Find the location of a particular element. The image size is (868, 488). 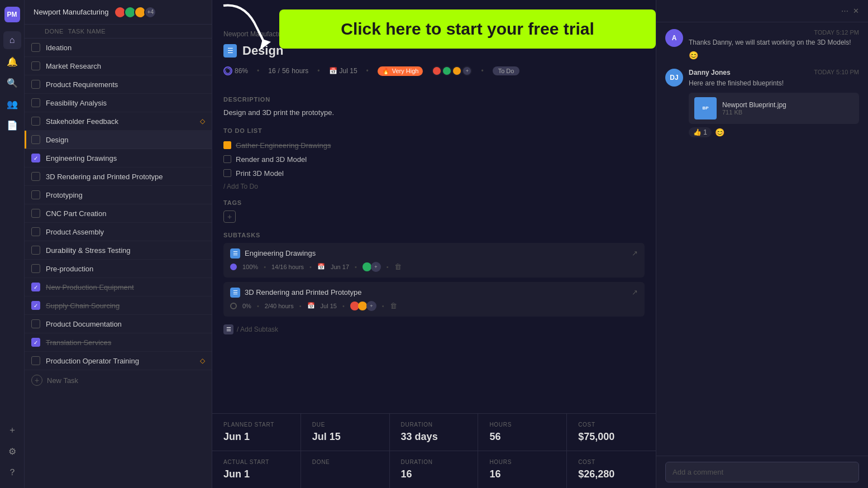

comment-reactions-2: 👍 1 😊 is located at coordinates (774, 132).